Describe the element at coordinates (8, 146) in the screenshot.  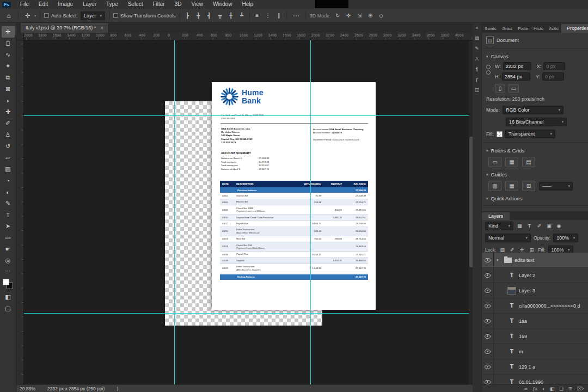
I see `history-brush-tool: ↺` at that location.